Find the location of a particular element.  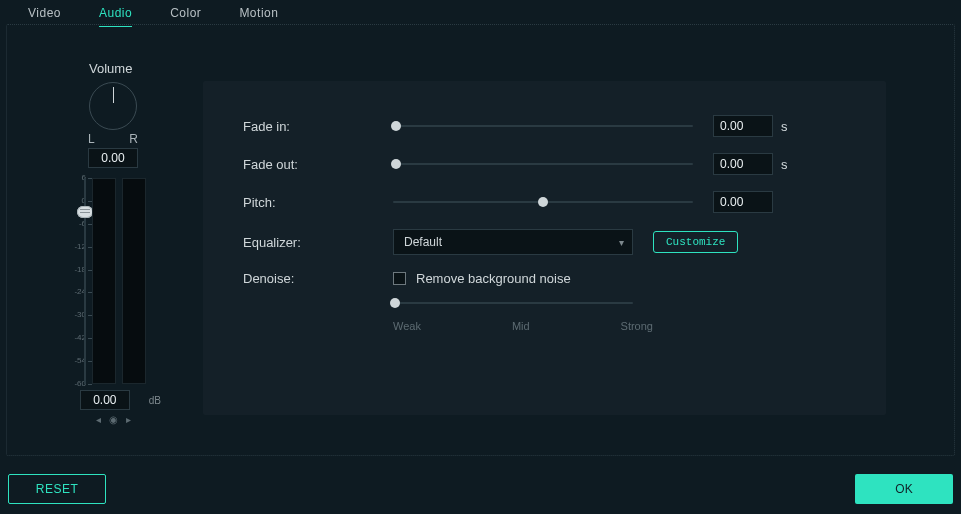

keyframe-controls: ◂ ◉ ▸ is located at coordinates (113, 420).